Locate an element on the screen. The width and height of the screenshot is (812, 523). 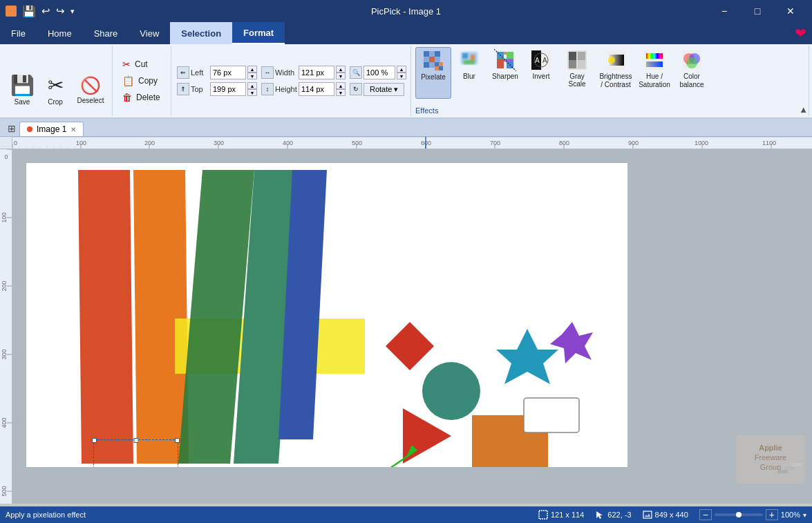
hue-saturation-label: Hue / Saturation is located at coordinates (654, 81).